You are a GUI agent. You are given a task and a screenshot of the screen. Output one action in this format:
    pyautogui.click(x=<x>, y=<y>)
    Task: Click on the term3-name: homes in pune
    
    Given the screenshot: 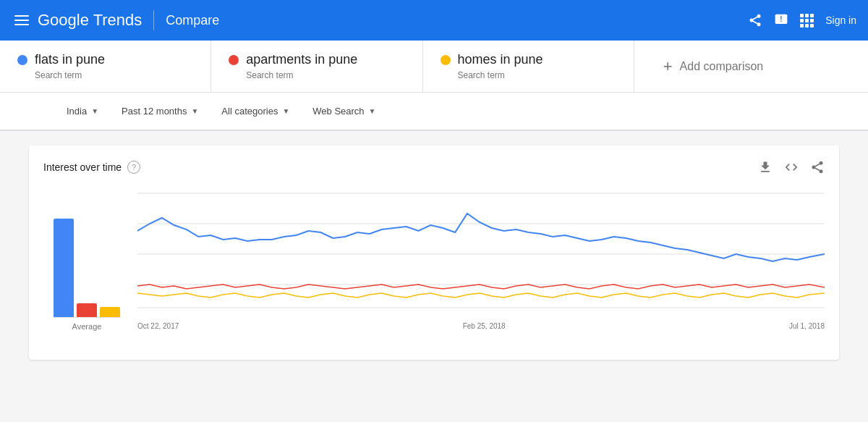 What is the action you would take?
    pyautogui.click(x=501, y=59)
    